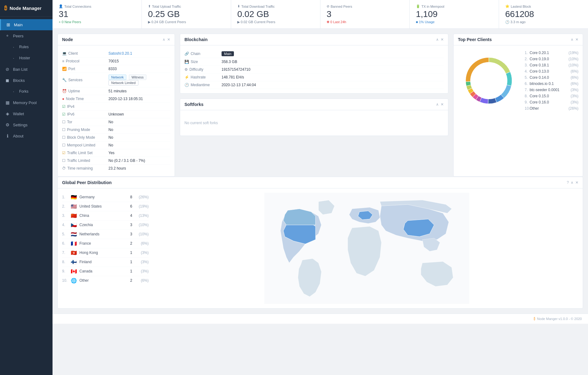  Describe the element at coordinates (169, 40) in the screenshot. I see `node-close-button: ✕` at that location.